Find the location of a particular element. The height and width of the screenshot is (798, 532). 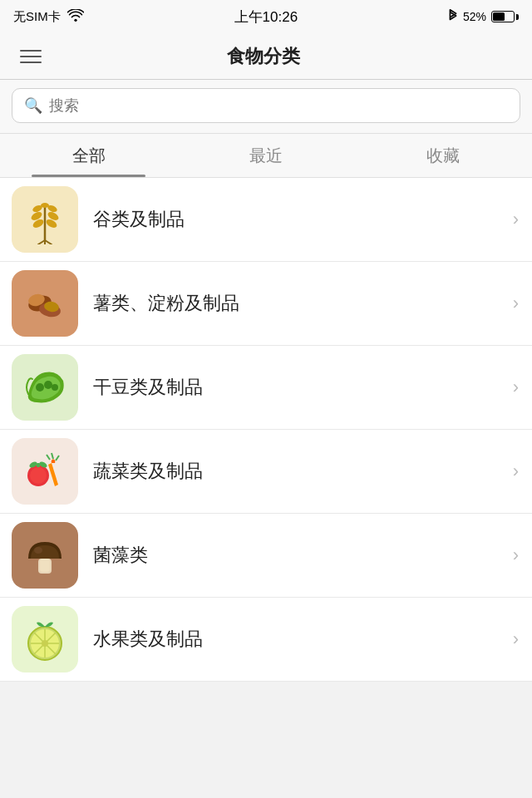

tab-all-label: 全部 is located at coordinates (89, 156).